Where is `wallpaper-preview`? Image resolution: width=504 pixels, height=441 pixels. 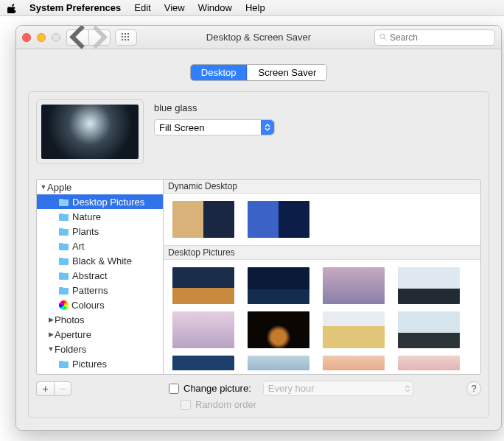 wallpaper-preview is located at coordinates (90, 132).